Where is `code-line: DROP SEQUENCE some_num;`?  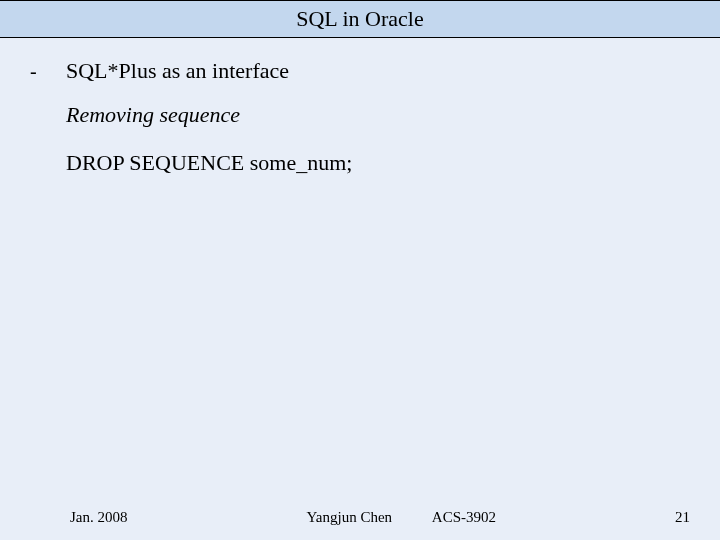
code-line: DROP SEQUENCE some_num; is located at coordinates (378, 163).